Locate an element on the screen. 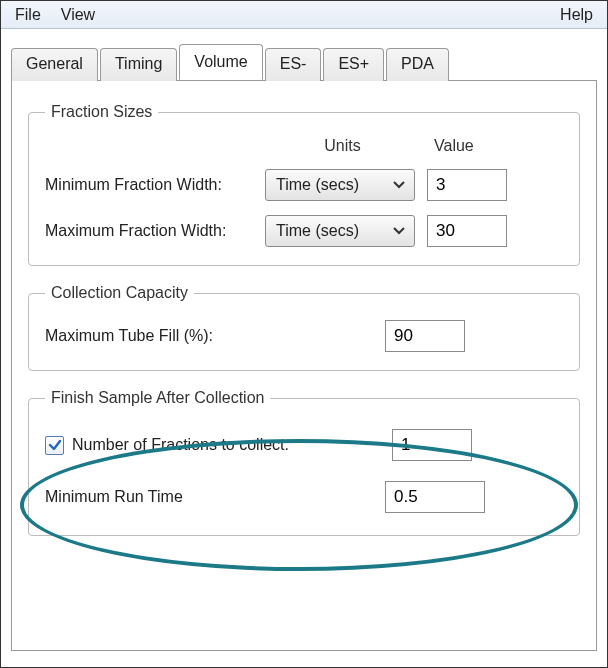 The height and width of the screenshot is (668, 608). max-fraction-label: Maximum Fraction Width: is located at coordinates (155, 231).